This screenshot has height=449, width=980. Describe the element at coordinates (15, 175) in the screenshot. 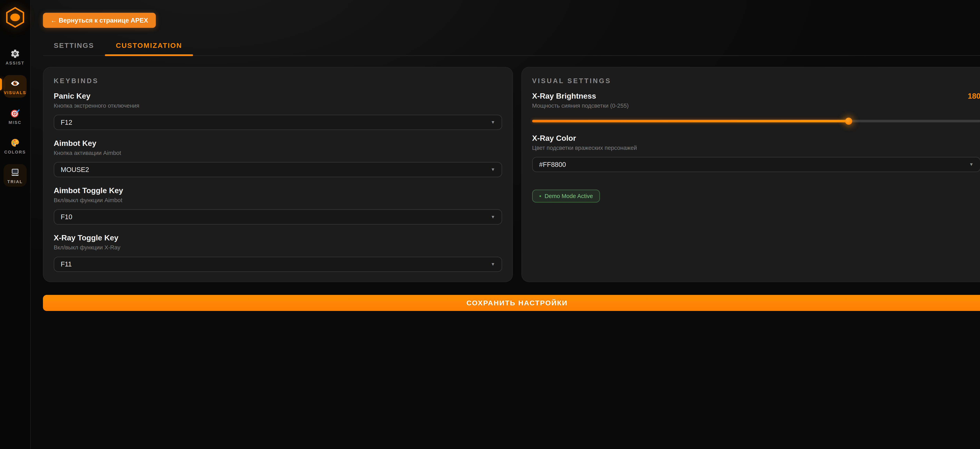

I see `sidebar-item-trial: TRIAL` at that location.